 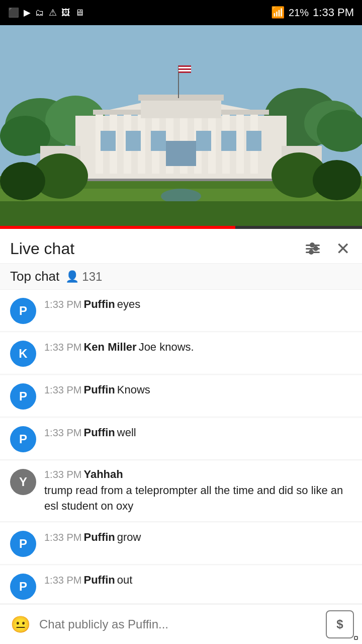 What do you see at coordinates (181, 311) in the screenshot?
I see `chat-message: P 1:33 PM Puffin eyes` at bounding box center [181, 311].